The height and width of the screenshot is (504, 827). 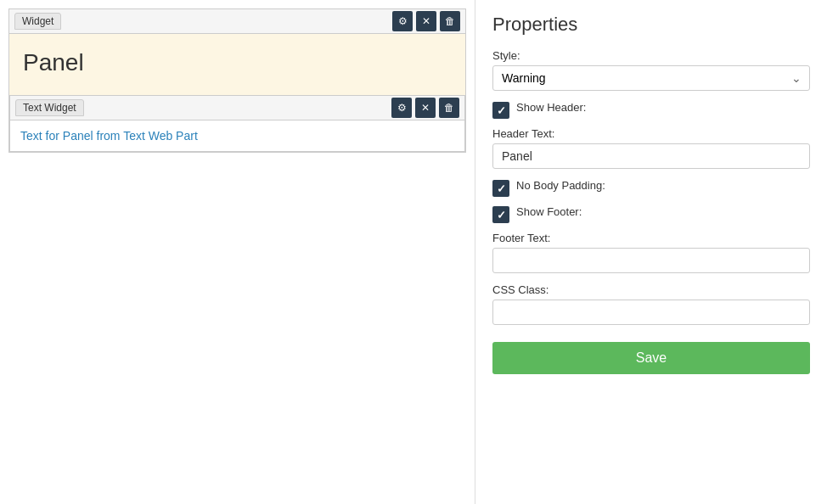 What do you see at coordinates (651, 312) in the screenshot?
I see `css-class-input` at bounding box center [651, 312].